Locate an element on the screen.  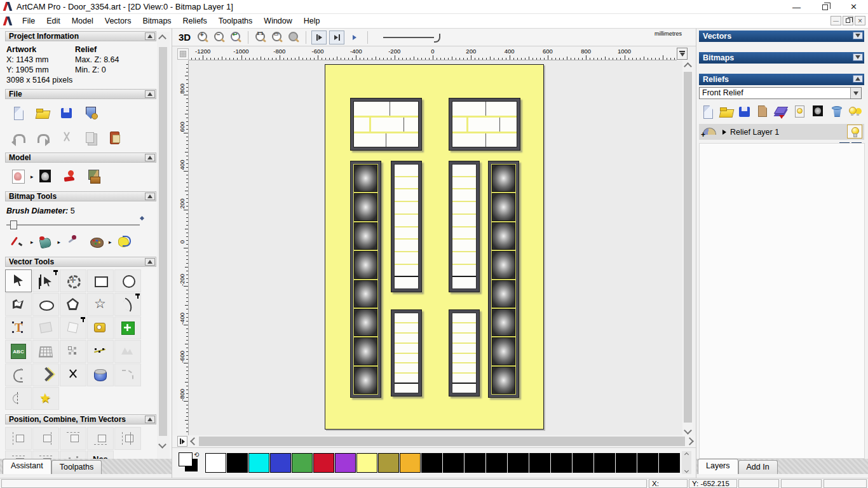
collapse-project-info-button is located at coordinates (150, 36).